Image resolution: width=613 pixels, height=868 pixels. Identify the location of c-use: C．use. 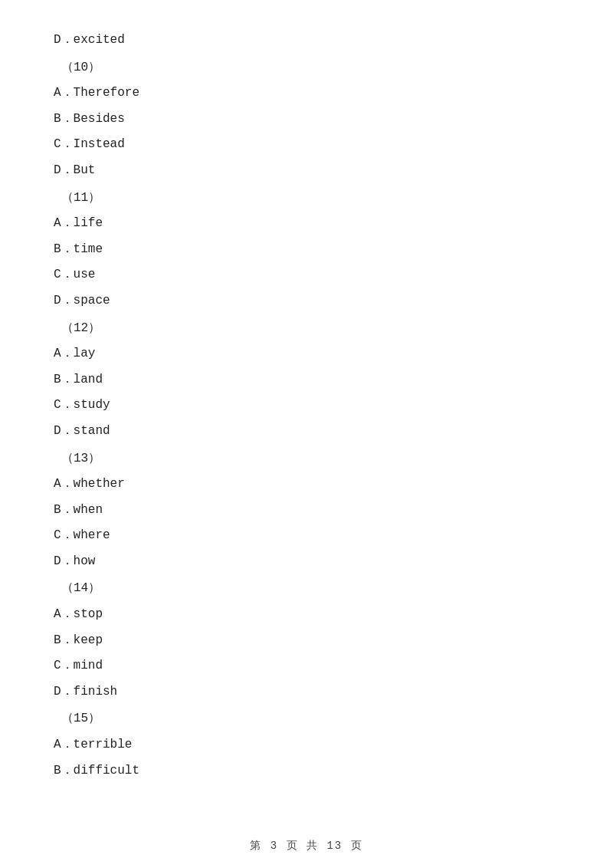
(306, 275).